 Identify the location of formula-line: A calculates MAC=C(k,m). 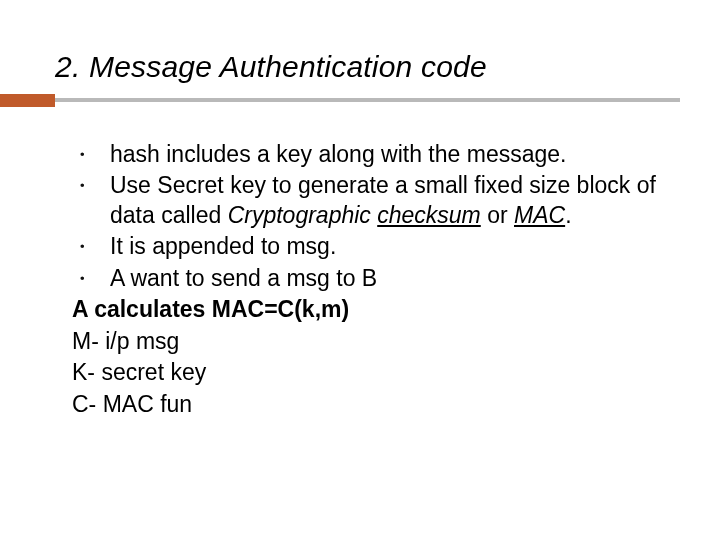
(368, 310).